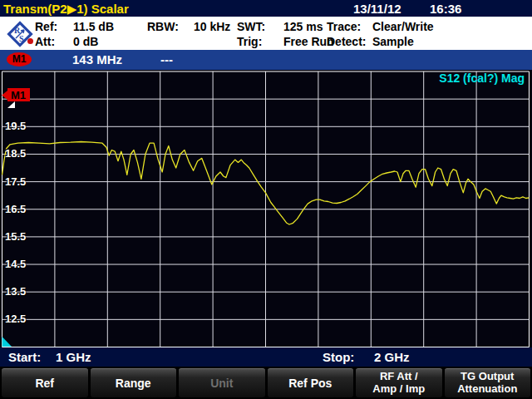 The width and height of the screenshot is (532, 399). I want to click on softkey-label: TG Output, so click(487, 377).